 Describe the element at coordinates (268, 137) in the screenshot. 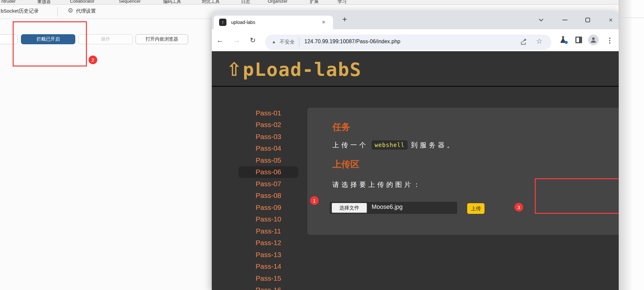

I see `sidebar-item-pass-03: Pass-03` at that location.